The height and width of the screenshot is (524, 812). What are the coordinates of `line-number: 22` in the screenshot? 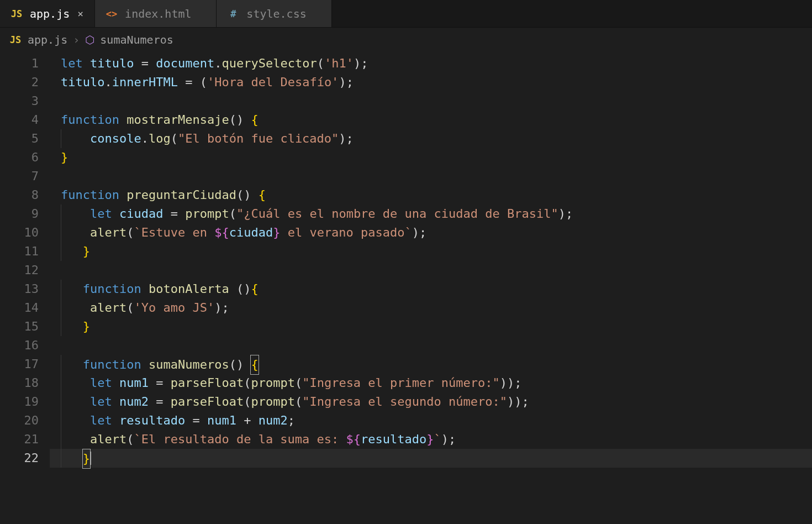 It's located at (19, 458).